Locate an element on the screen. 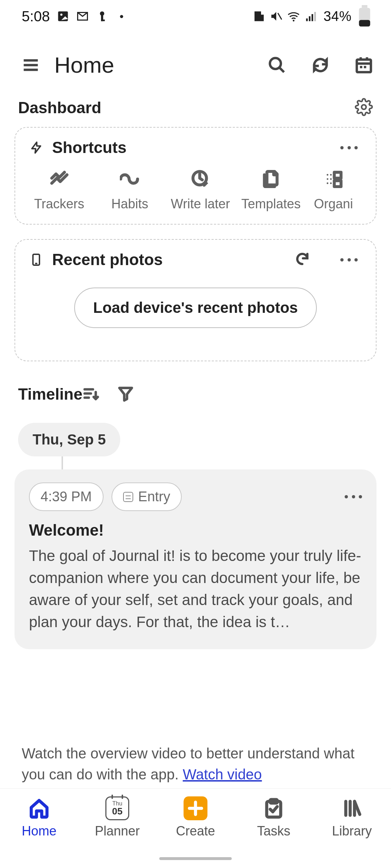  sync-icon is located at coordinates (320, 65).